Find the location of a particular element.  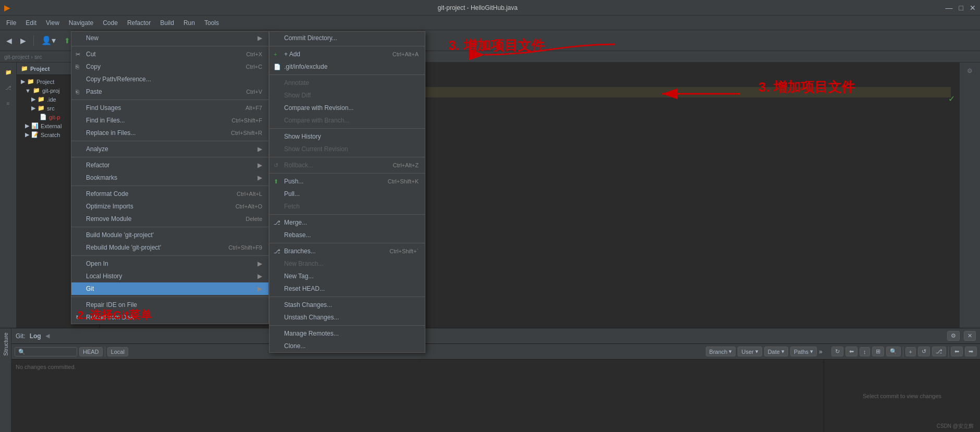

prev-button: ⬅ is located at coordinates (957, 351).